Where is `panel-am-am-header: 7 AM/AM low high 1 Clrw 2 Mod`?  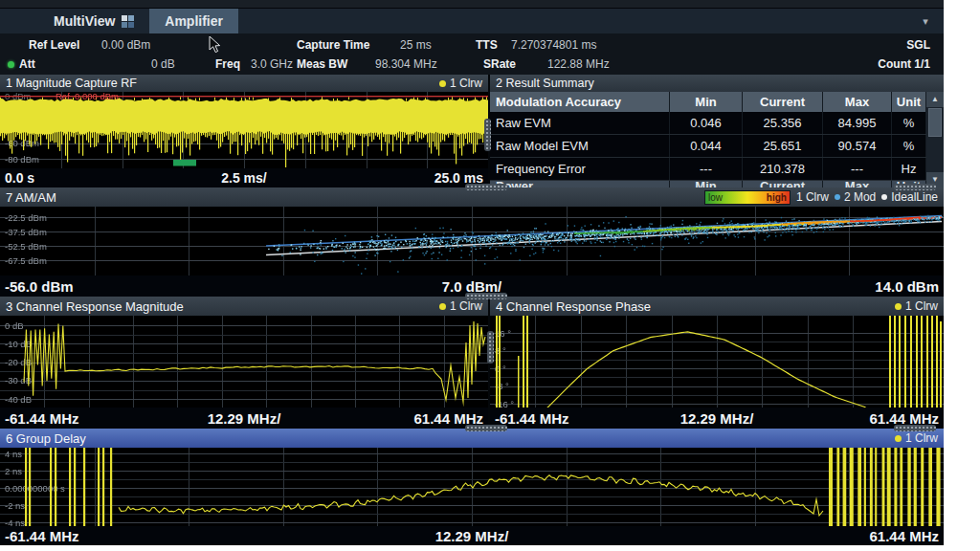
panel-am-am-header: 7 AM/AM low high 1 Clrw 2 Mod is located at coordinates (472, 197).